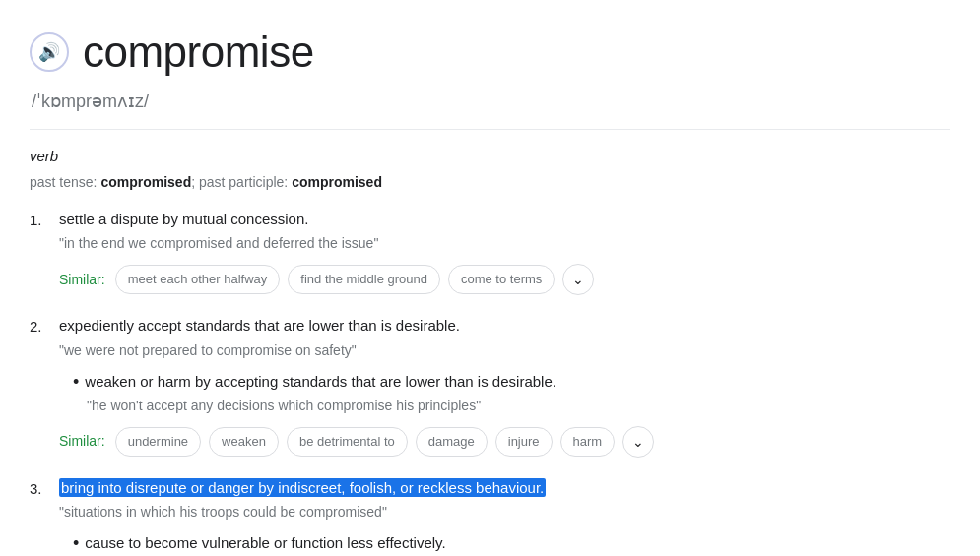 The image size is (980, 556). I want to click on sub-def-example-2-1: "he won't accept any decisions which com…, so click(518, 405).